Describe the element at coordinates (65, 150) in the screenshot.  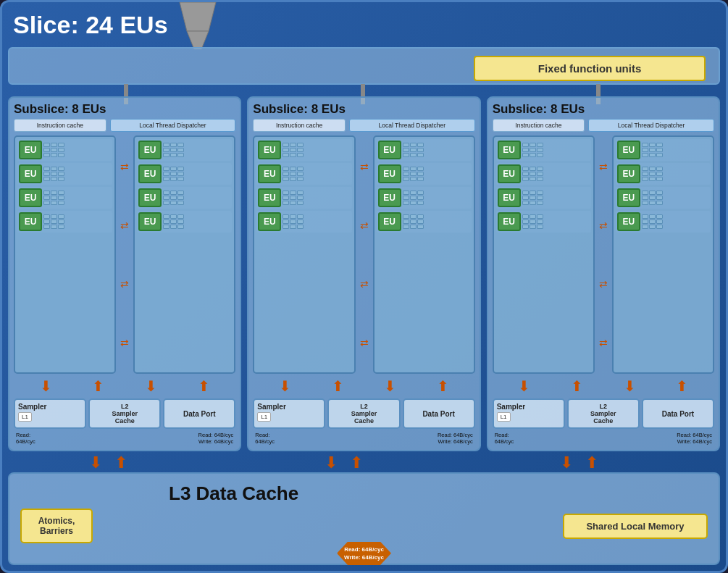
I see `eu-row-1-1: EU` at that location.